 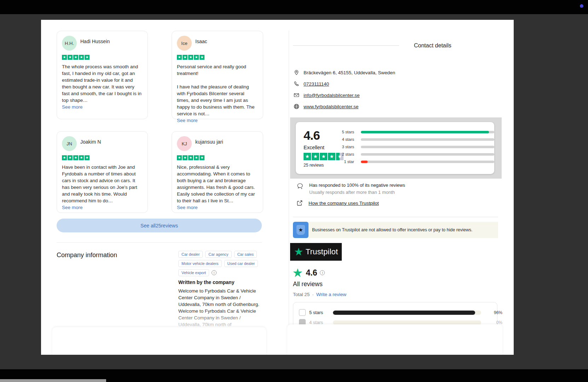 What do you see at coordinates (311, 84) in the screenshot?
I see `contact-phone-row: 0723111140` at bounding box center [311, 84].